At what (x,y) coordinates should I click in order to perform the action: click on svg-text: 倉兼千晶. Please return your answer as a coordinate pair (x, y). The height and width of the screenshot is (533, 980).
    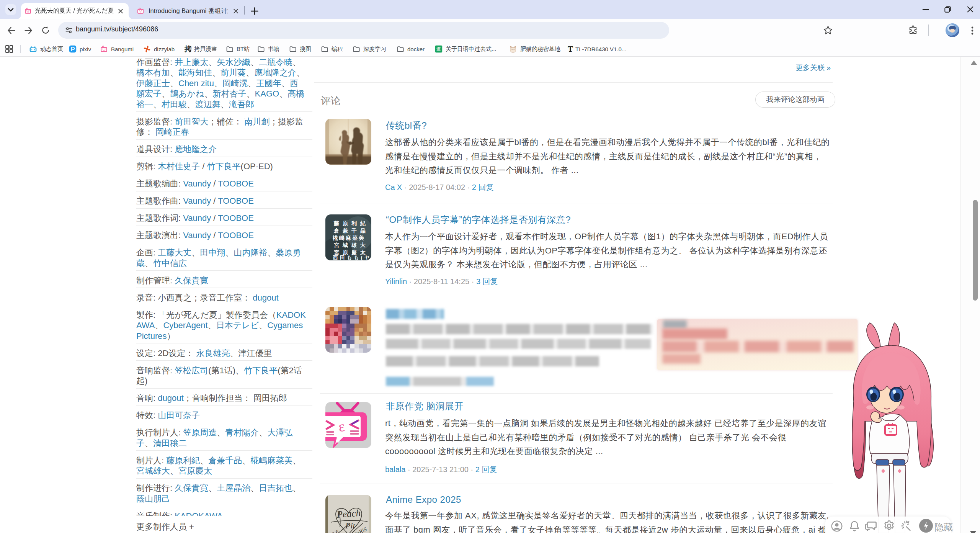
    Looking at the image, I should click on (351, 231).